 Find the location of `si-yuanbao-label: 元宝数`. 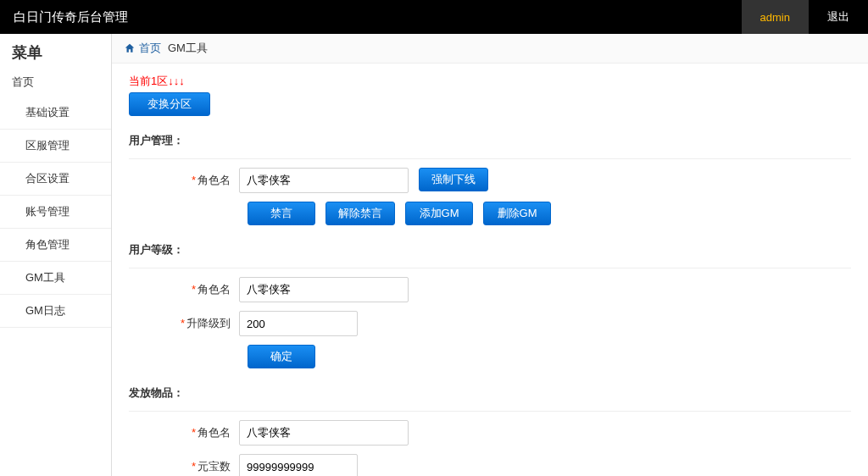

si-yuanbao-label: 元宝数 is located at coordinates (214, 466).